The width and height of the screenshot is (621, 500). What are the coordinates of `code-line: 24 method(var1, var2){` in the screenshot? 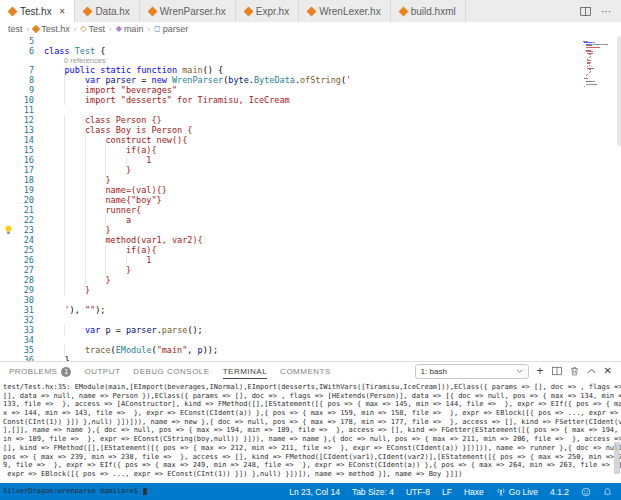 It's located at (310, 240).